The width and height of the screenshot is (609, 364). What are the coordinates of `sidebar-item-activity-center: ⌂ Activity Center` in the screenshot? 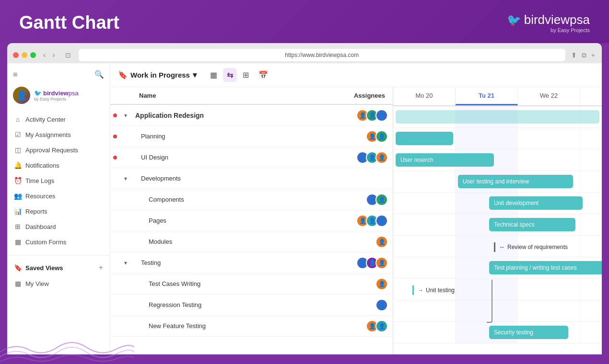 It's located at (59, 119).